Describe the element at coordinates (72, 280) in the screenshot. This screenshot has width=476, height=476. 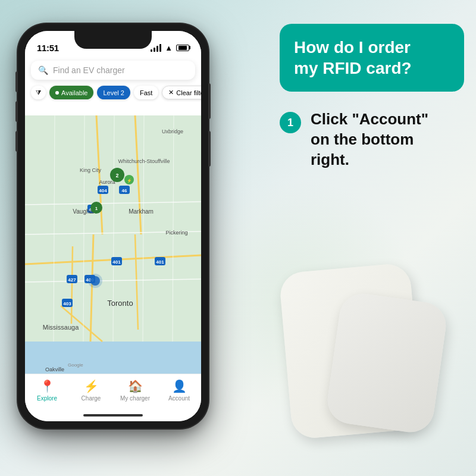
I see `svg-text: 427` at that location.